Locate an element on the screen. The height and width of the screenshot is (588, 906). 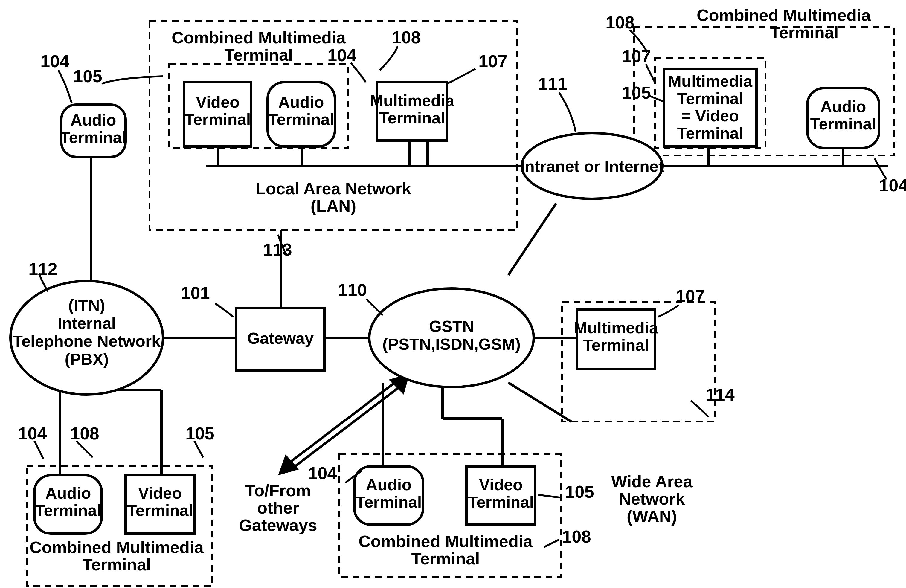
svg-text: Local Area Network(LAN) is located at coordinates (334, 197).